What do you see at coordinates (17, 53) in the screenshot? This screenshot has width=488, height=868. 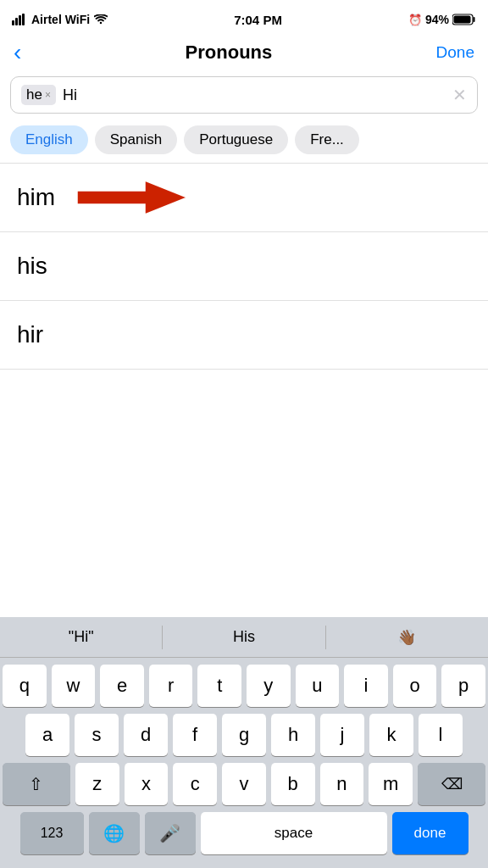 I see `back-button: ‹` at bounding box center [17, 53].